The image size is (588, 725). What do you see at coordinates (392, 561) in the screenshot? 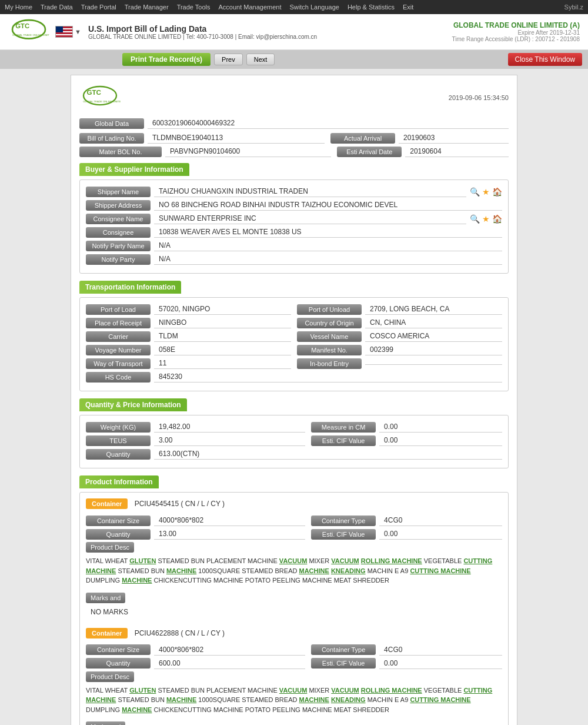
I see `highlight-rolling-0: ROLLING MACHINE` at bounding box center [392, 561].